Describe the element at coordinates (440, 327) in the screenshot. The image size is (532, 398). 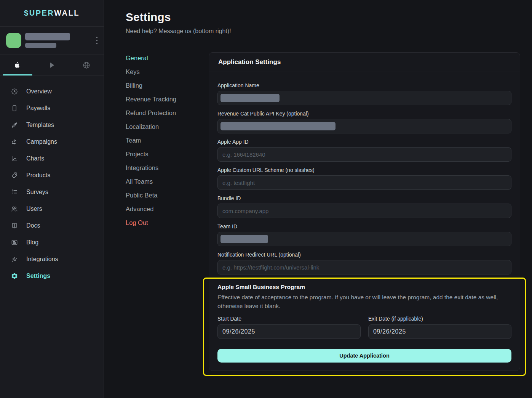
I see `exit-date-field: Exit Date (if applicable)` at that location.